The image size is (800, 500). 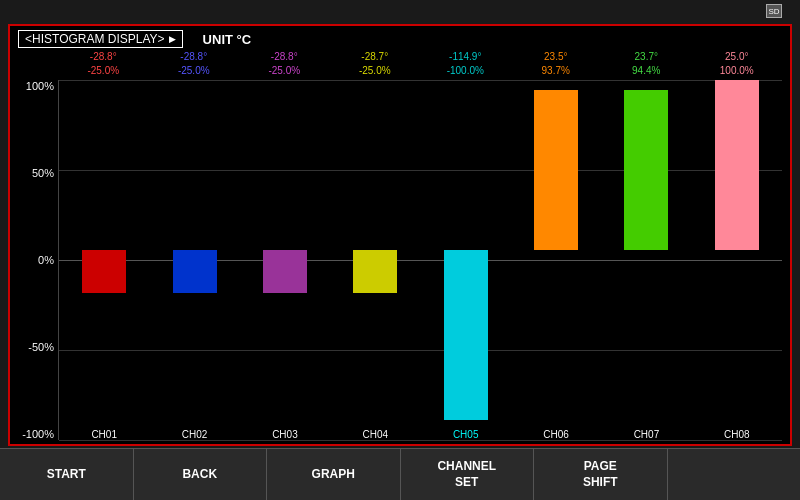 What do you see at coordinates (400, 39) in the screenshot?
I see `chart-header: <HISTOGRAM DISPLAY> UNIT °C` at bounding box center [400, 39].